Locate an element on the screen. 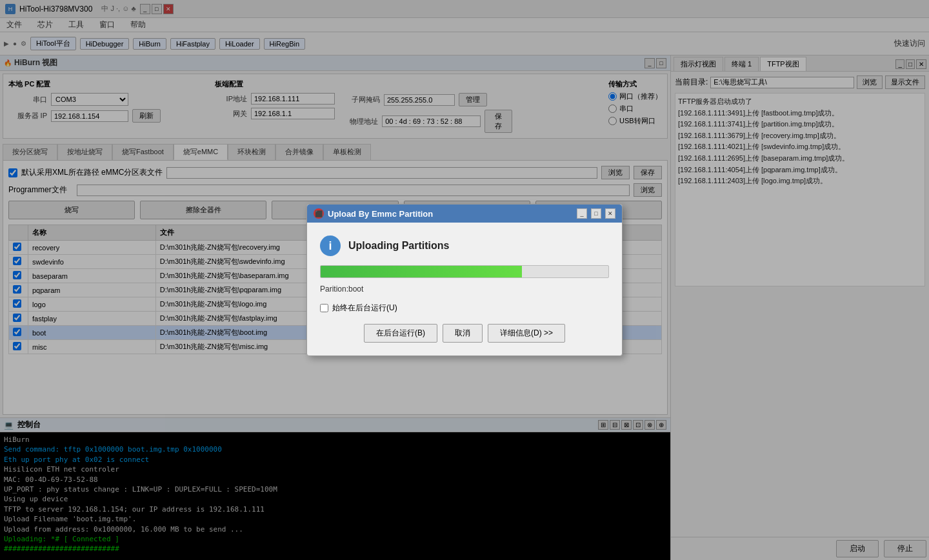 The width and height of the screenshot is (929, 560). modal-title-icon: ⬛ is located at coordinates (319, 214).